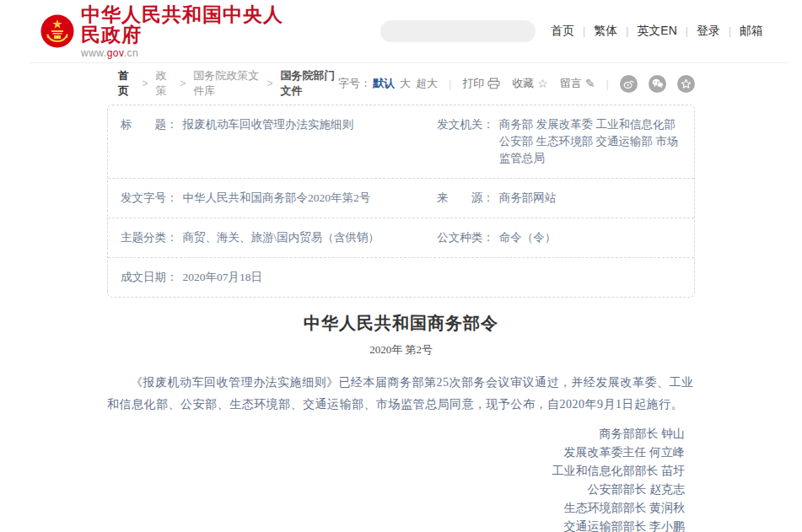 The image size is (802, 532). Describe the element at coordinates (466, 198) in the screenshot. I see `meta-label: 来 源：` at that location.